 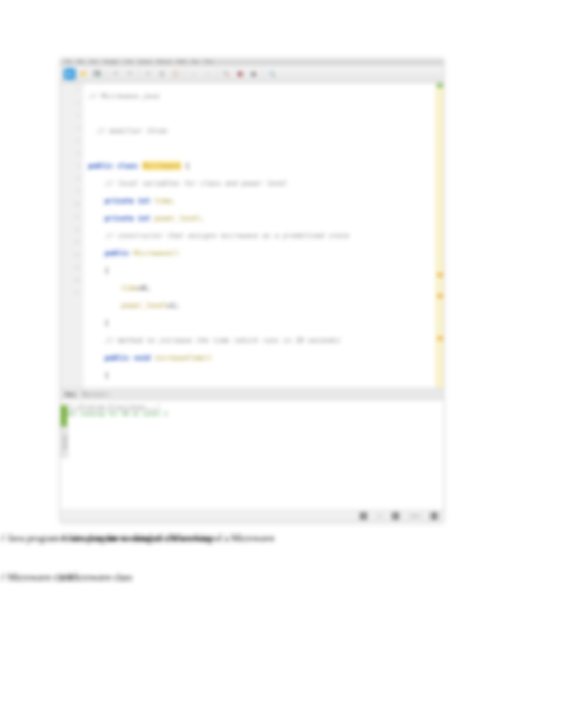 What do you see at coordinates (145, 61) in the screenshot?
I see `menu-analyze: Analyze` at bounding box center [145, 61].